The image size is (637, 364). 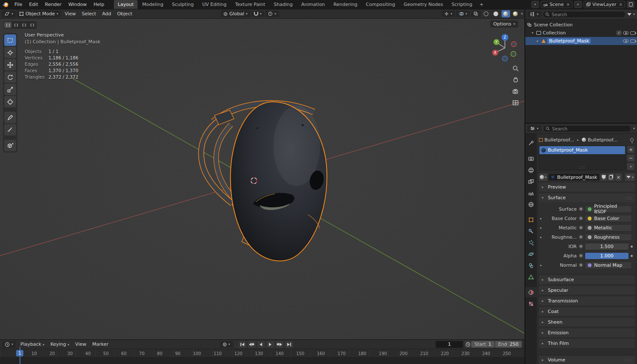 What do you see at coordinates (214, 4) in the screenshot?
I see `workspace-tab: UV Editing` at bounding box center [214, 4].